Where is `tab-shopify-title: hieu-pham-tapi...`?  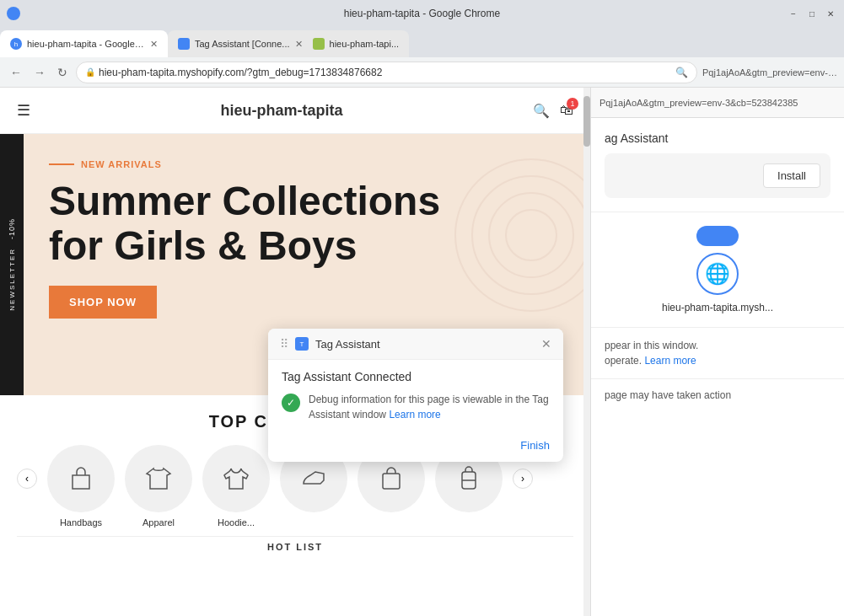 tab-shopify-title: hieu-pham-tapi... is located at coordinates (364, 44).